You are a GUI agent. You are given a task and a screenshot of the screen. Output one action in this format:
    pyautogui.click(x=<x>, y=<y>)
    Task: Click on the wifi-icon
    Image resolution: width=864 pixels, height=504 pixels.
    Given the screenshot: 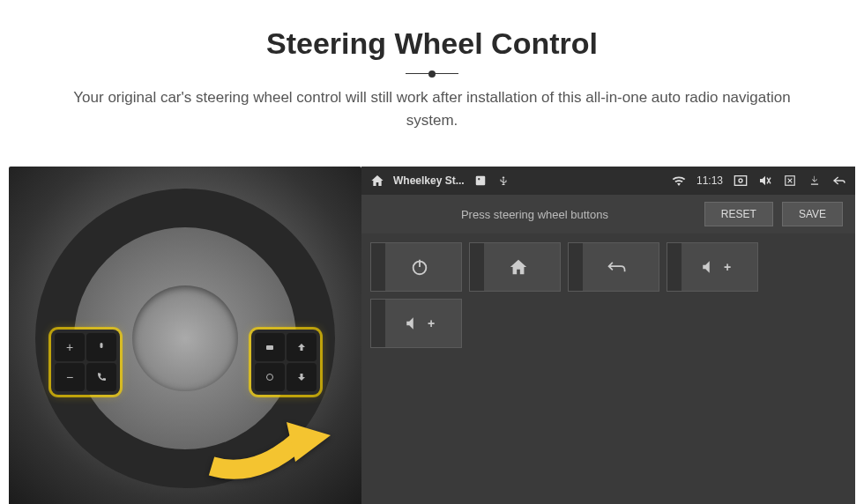 What is the action you would take?
    pyautogui.click(x=679, y=181)
    